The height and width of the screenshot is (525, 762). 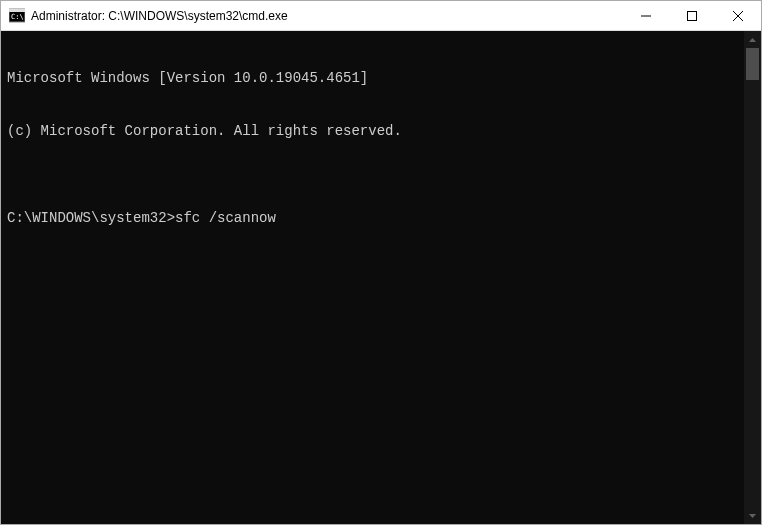 What do you see at coordinates (752, 516) in the screenshot?
I see `scroll-down-button` at bounding box center [752, 516].